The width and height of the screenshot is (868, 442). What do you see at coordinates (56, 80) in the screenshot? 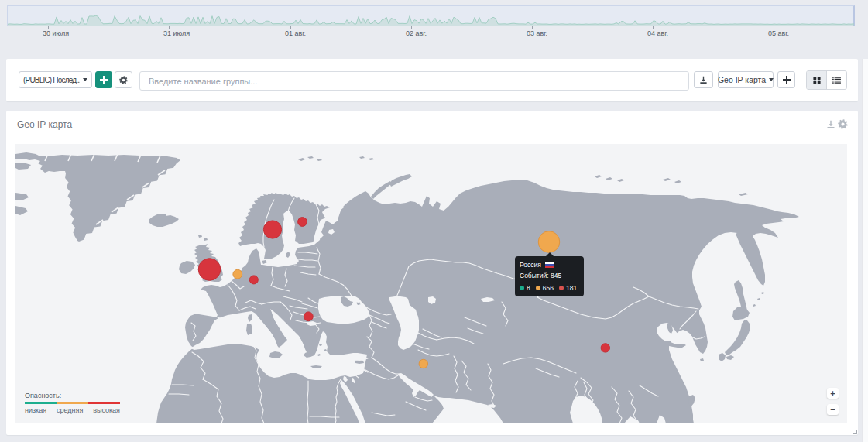
I see `group-select-dropdown: (PUBLIC) Послед...` at bounding box center [56, 80].